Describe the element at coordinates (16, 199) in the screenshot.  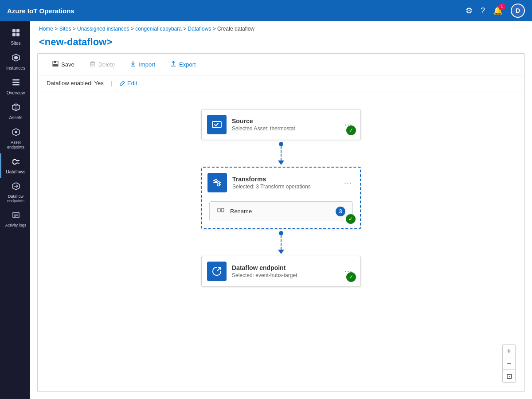
I see `dataflow-endpoints-label: Dataflow endpoints` at that location.